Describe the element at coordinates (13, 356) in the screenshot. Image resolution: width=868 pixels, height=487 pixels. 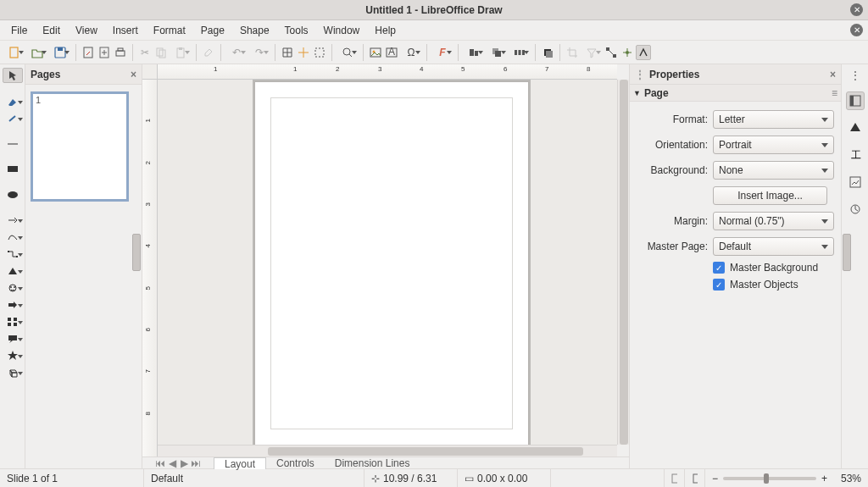
I see `stars-tool` at that location.